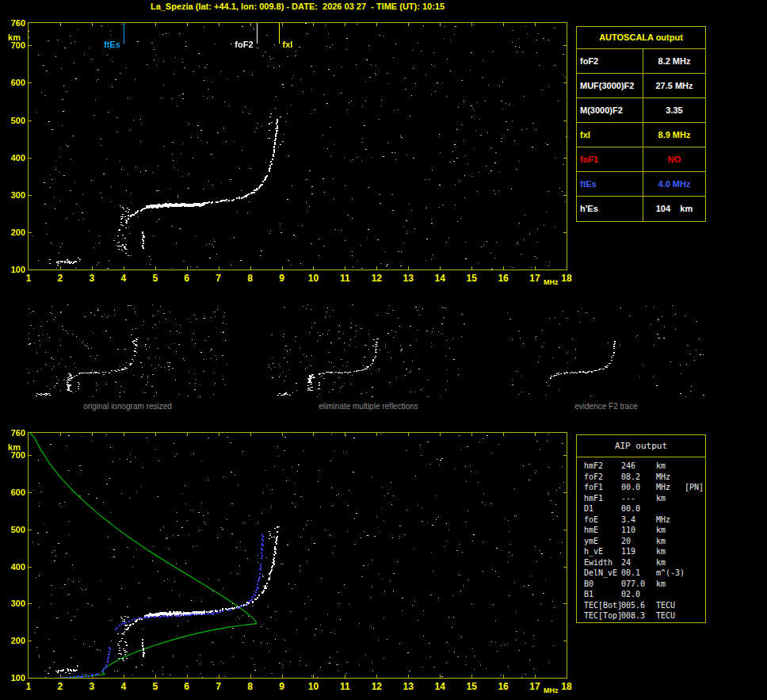  Describe the element at coordinates (641, 478) in the screenshot. I see `aip-row: foF208.2MHz` at that location.